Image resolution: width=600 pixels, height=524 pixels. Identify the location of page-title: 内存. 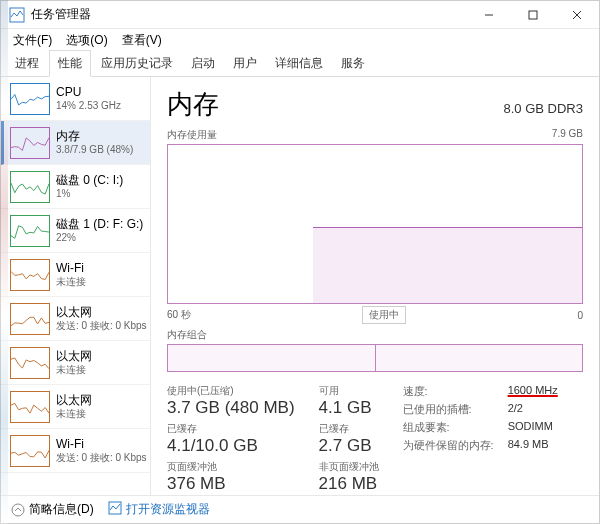
(193, 104).